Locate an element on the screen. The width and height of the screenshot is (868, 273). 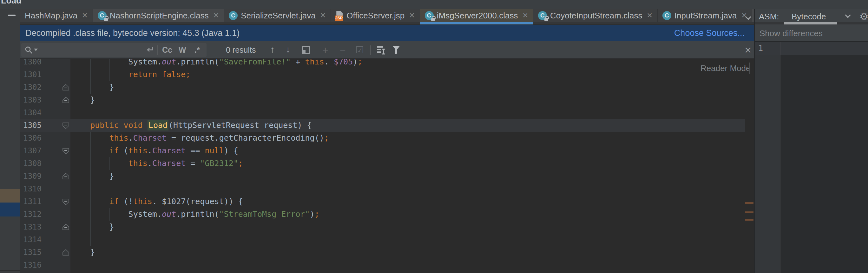
close-find-bar-icon: ✕ is located at coordinates (748, 51).